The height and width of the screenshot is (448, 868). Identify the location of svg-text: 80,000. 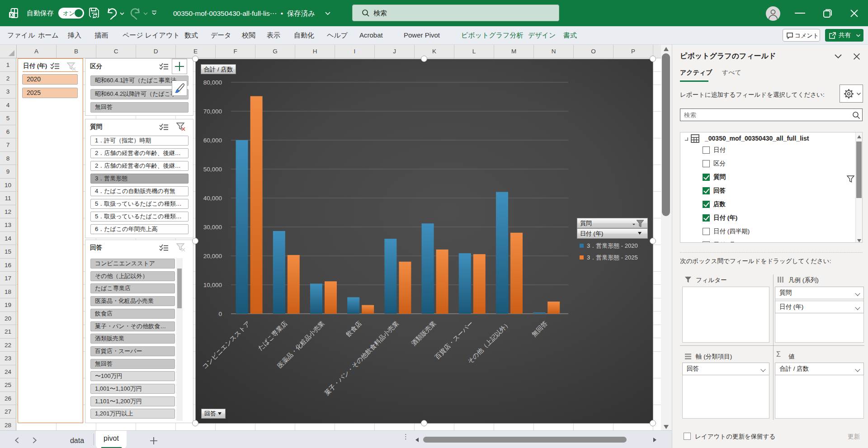
(212, 82).